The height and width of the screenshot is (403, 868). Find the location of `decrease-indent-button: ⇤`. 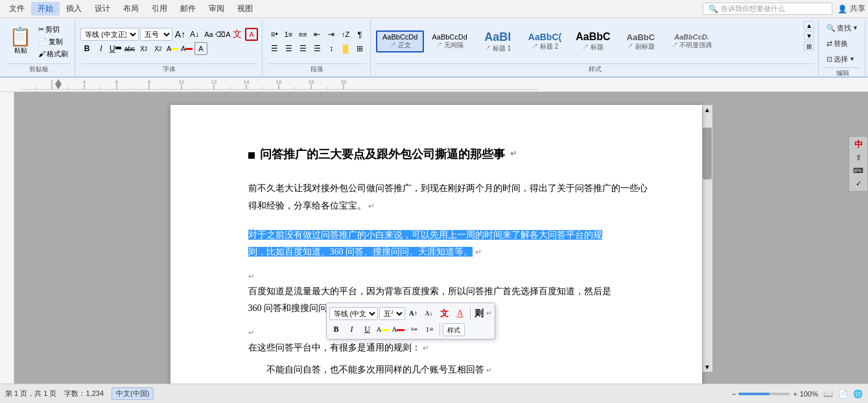

decrease-indent-button: ⇤ is located at coordinates (317, 34).